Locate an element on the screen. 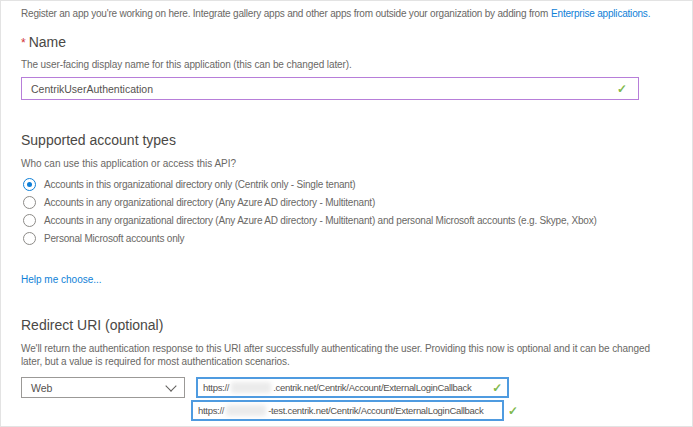 This screenshot has height=427, width=693. account-types-question: Who can use this application or access t… is located at coordinates (346, 164).